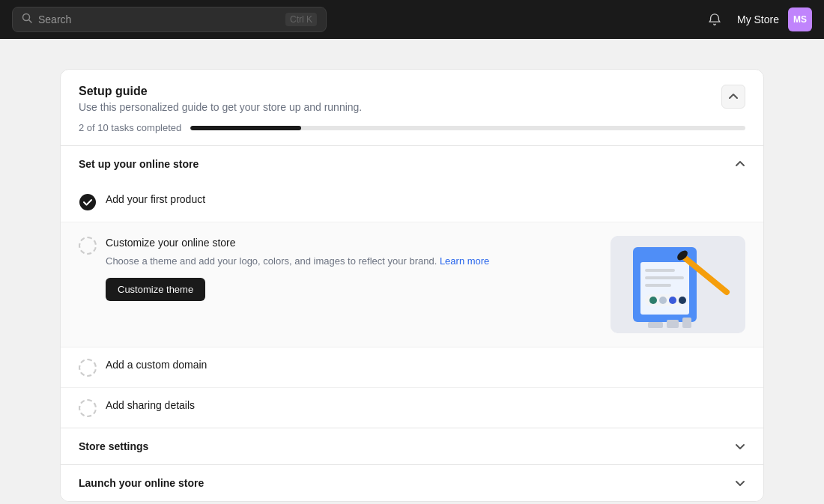 This screenshot has width=824, height=504. Describe the element at coordinates (733, 97) in the screenshot. I see `chevron-up-icon` at that location.